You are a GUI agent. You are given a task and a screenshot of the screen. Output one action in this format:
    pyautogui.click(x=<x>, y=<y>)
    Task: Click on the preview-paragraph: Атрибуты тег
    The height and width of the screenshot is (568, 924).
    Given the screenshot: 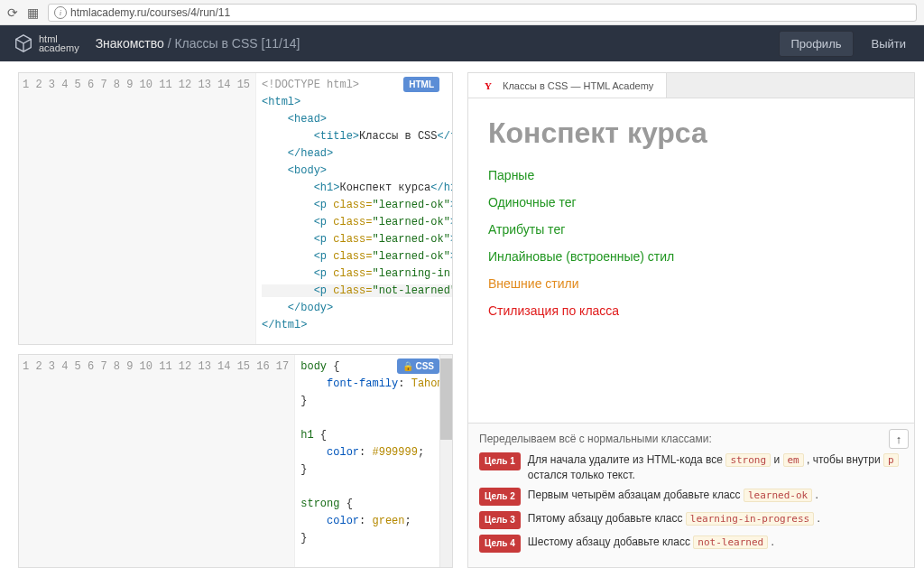 What is the action you would take?
    pyautogui.click(x=691, y=229)
    